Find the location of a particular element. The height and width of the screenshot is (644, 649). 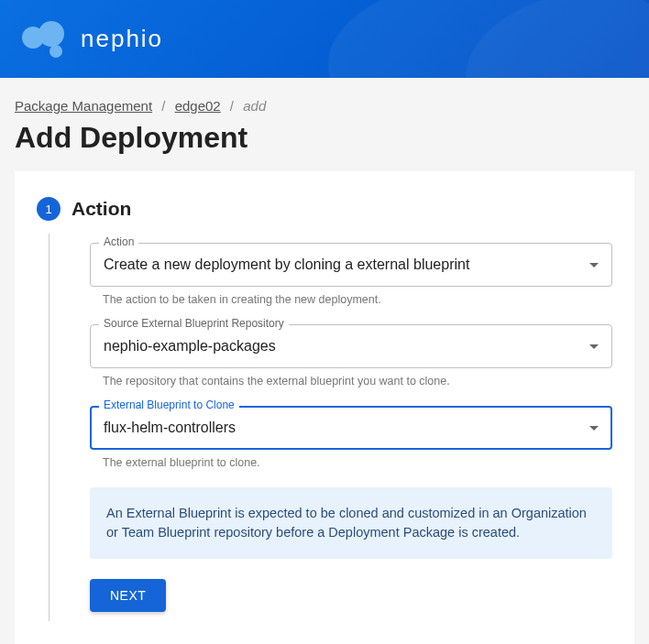

breadcrumb-current: add is located at coordinates (255, 106).